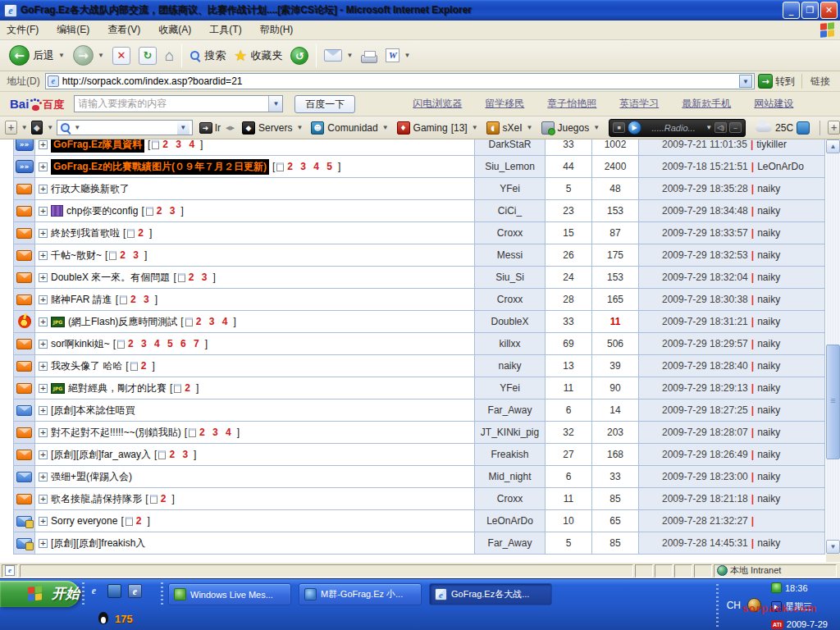 The width and height of the screenshot is (840, 630). I want to click on maximize-button: ❐, so click(810, 10).